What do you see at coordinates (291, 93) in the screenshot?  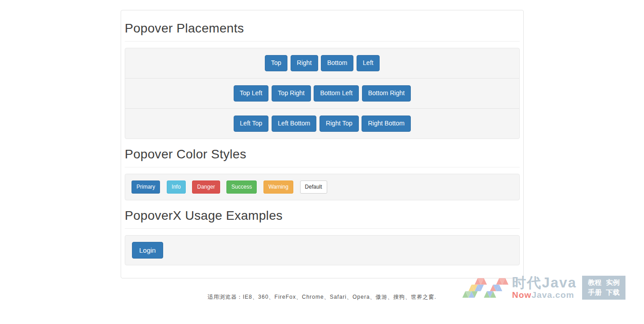 I see `placement-button-top-right: Top Right` at bounding box center [291, 93].